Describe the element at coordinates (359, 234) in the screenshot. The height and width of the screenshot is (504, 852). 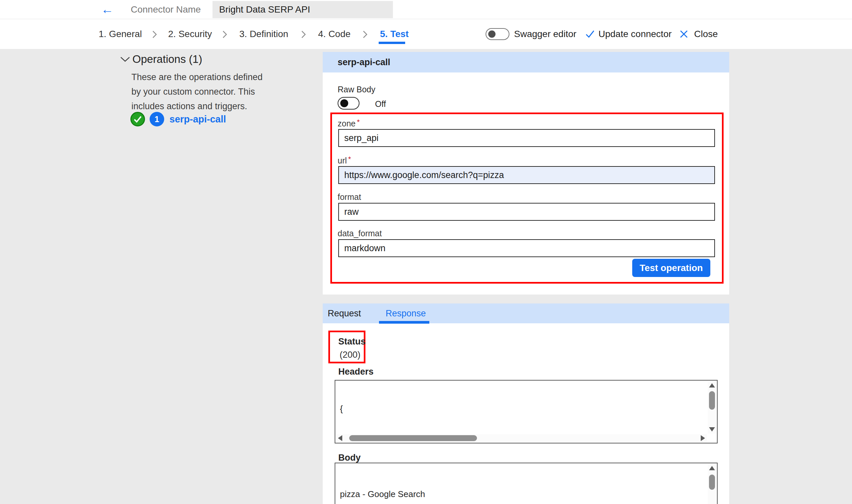
I see `data-format-field-label: data_format` at that location.